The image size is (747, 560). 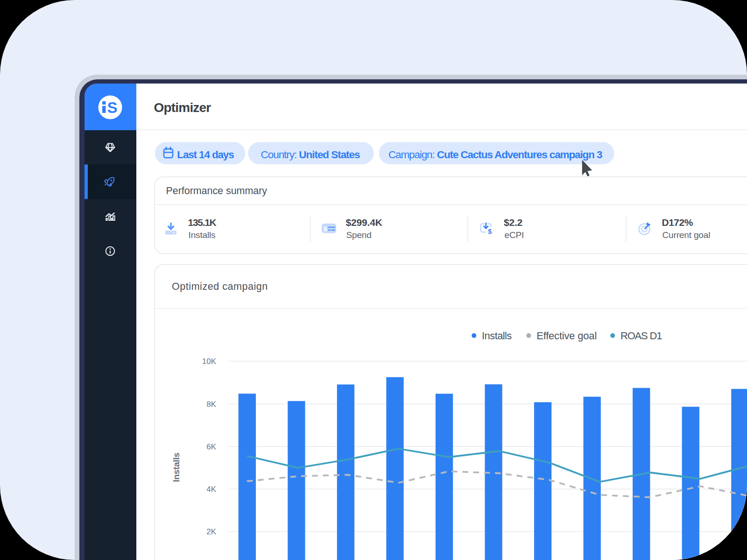 I want to click on svg-text: Optimizer, so click(x=182, y=107).